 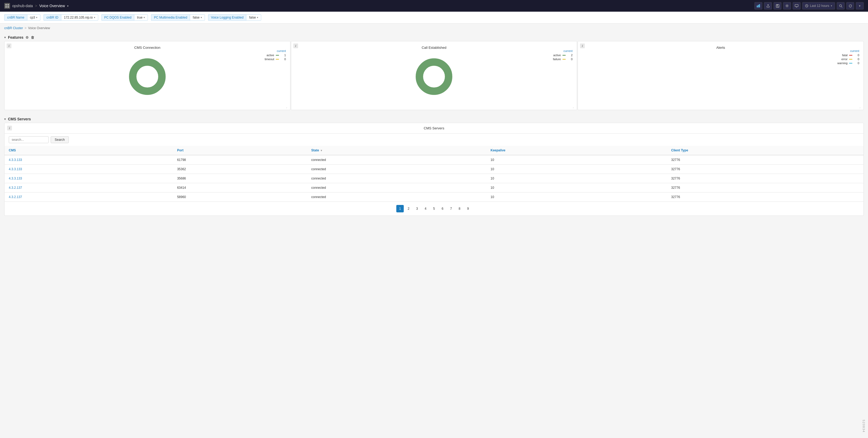 What do you see at coordinates (577, 188) in the screenshot?
I see `row-3-keepalive: 10` at bounding box center [577, 188].